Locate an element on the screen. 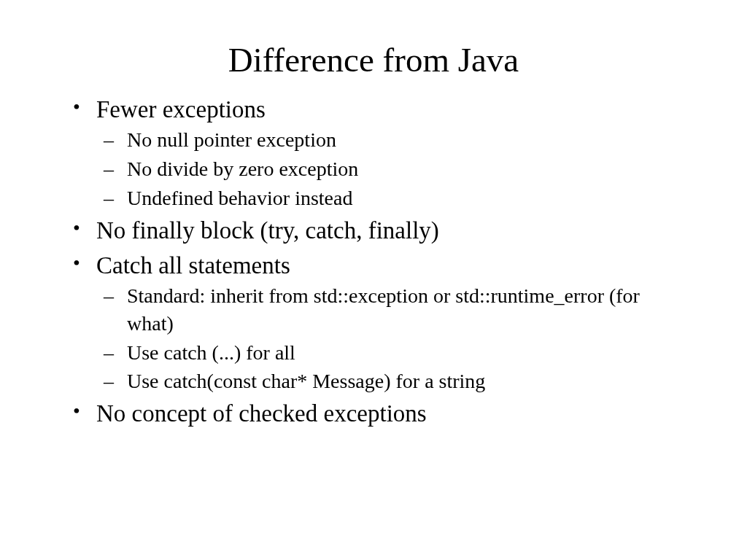 The height and width of the screenshot is (560, 747). list-item: No finally block (try, catch, finally) is located at coordinates (374, 230).